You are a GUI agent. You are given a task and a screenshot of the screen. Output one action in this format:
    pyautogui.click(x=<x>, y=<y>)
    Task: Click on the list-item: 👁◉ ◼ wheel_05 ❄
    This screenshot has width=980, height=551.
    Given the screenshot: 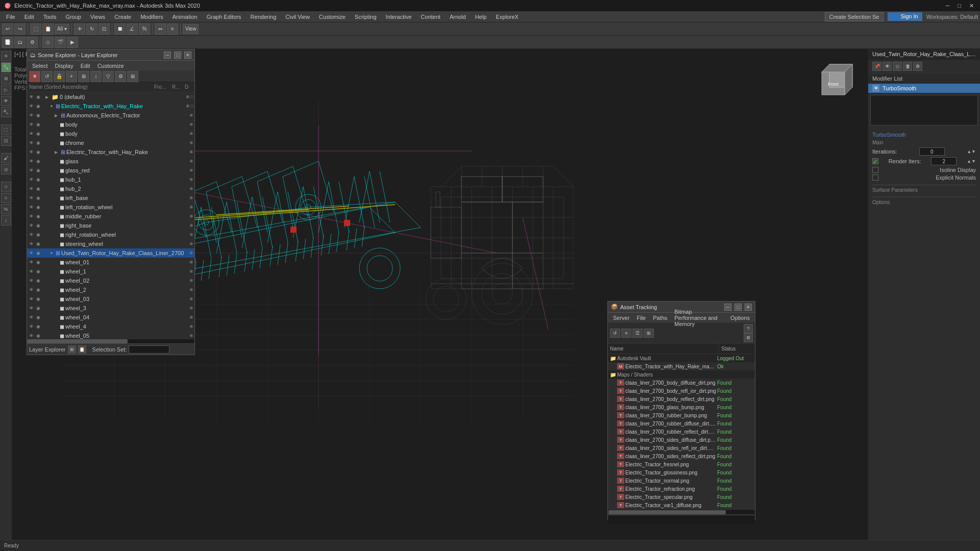 What is the action you would take?
    pyautogui.click(x=111, y=335)
    